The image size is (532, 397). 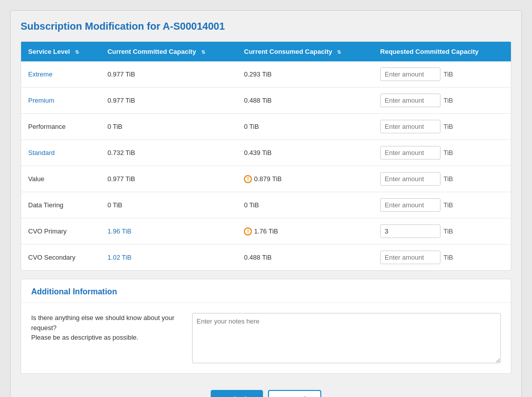 What do you see at coordinates (305, 74) in the screenshot?
I see `cell-current-consumed: 0.293 TiB` at bounding box center [305, 74].